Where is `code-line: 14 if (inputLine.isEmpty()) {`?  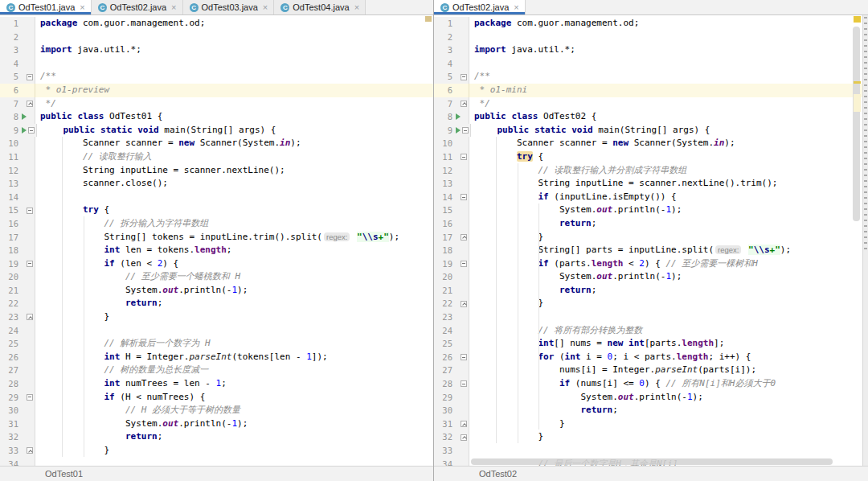 code-line: 14 if (inputLine.isEmpty()) { is located at coordinates (651, 198).